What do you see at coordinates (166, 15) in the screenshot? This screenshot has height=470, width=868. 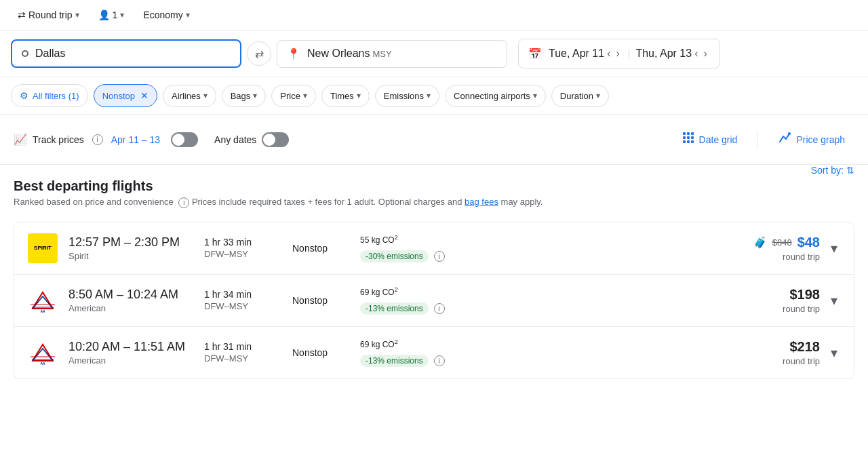 I see `cabin-class-button: Economy ▾` at bounding box center [166, 15].